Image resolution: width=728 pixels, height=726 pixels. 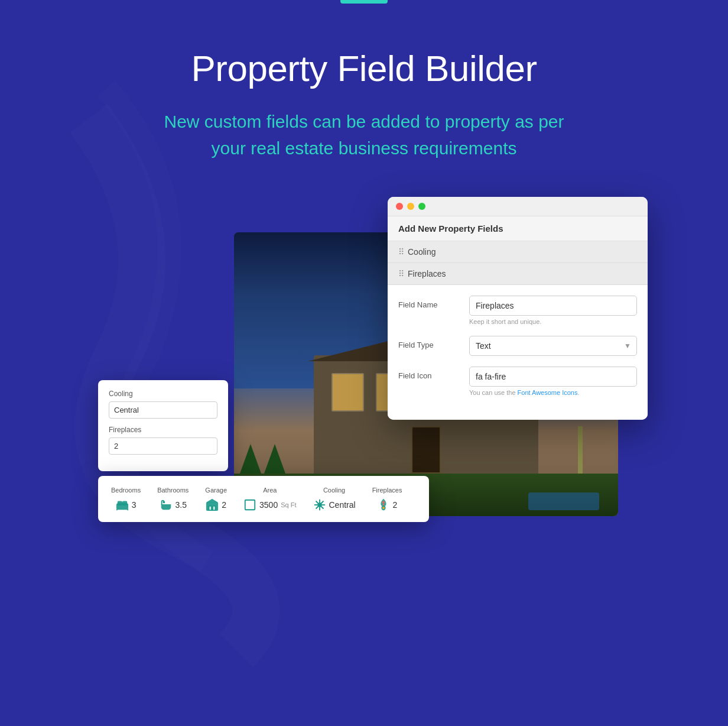 I want to click on mini-fireplaces-section: Fireplaces, so click(x=163, y=440).